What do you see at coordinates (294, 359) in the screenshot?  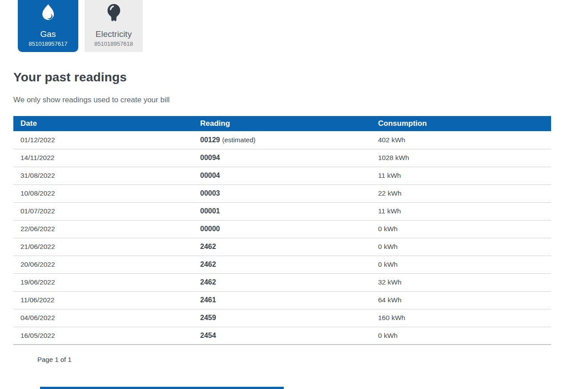 I see `pagination-status: Page 1 of 1` at bounding box center [294, 359].